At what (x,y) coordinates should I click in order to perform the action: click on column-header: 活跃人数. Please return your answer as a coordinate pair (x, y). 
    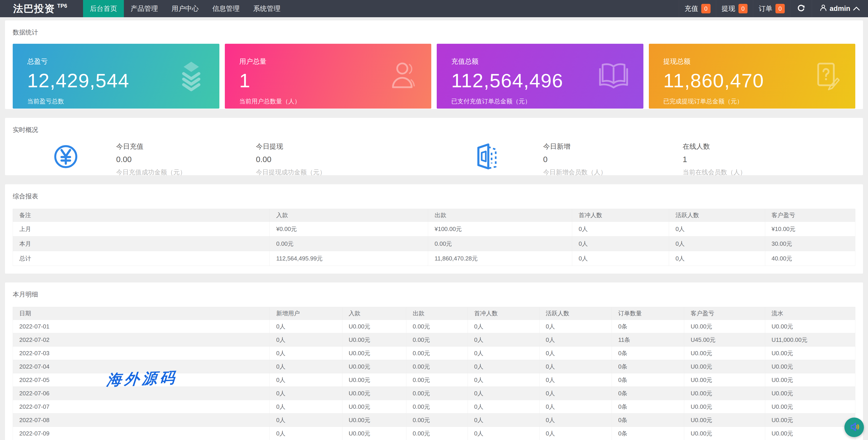
    Looking at the image, I should click on (576, 313).